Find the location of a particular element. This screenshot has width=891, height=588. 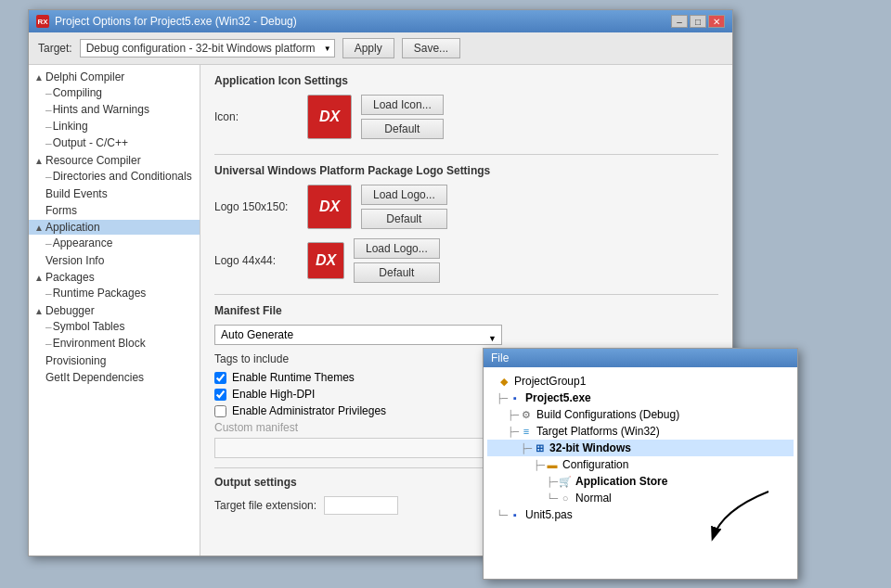

label-forms: Forms is located at coordinates (61, 211).